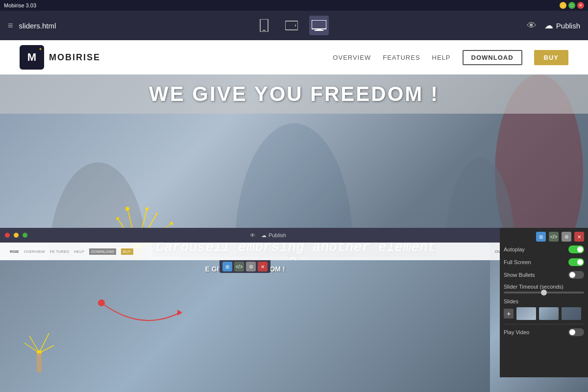 This screenshot has height=392, width=588. What do you see at coordinates (60, 57) in the screenshot?
I see `brand: M ✦ MOBIRISE` at bounding box center [60, 57].